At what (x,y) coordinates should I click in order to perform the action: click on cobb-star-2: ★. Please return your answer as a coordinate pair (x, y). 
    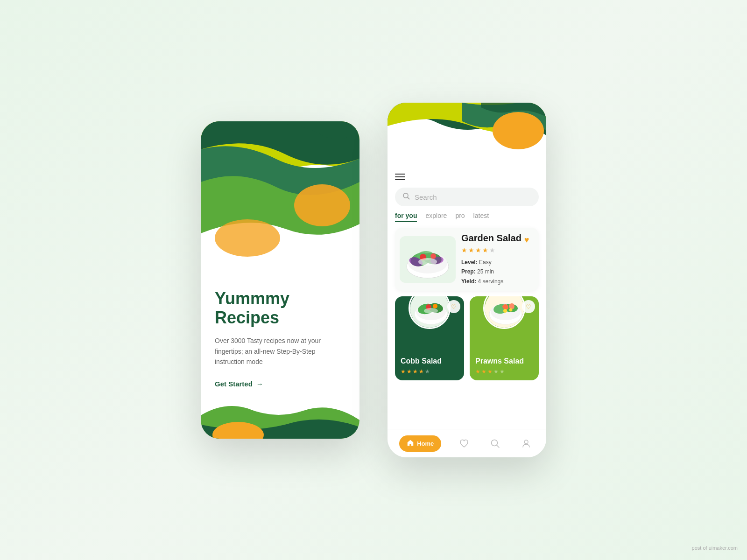
    Looking at the image, I should click on (409, 371).